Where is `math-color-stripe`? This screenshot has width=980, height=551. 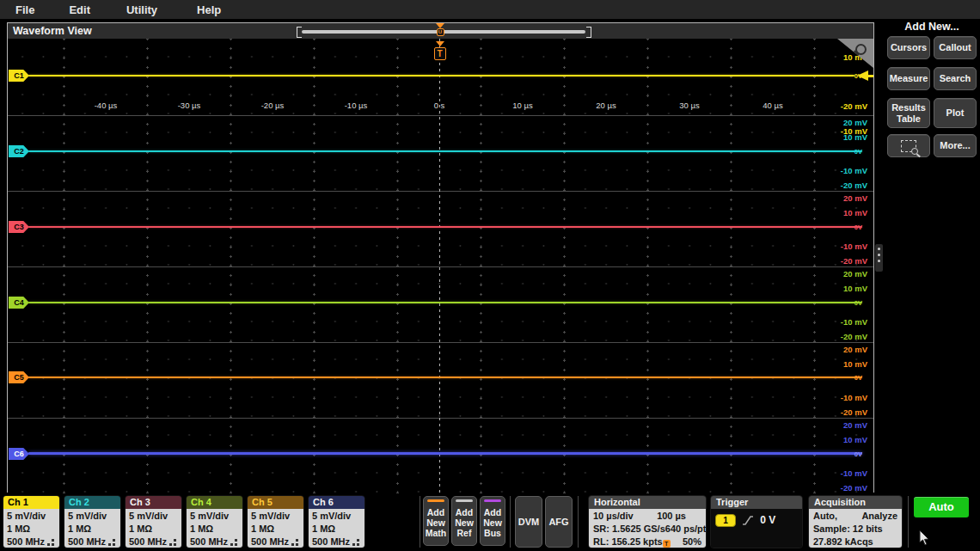
math-color-stripe is located at coordinates (436, 500).